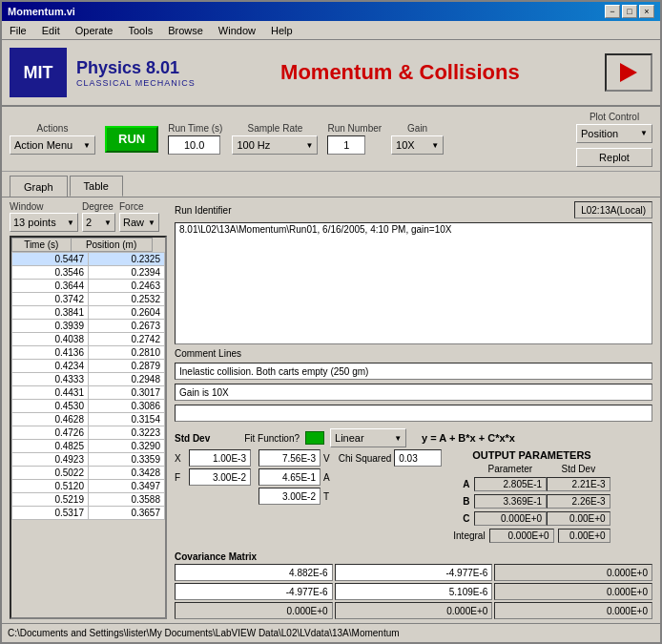 This screenshot has height=644, width=662. I want to click on menu-help: Help, so click(282, 31).